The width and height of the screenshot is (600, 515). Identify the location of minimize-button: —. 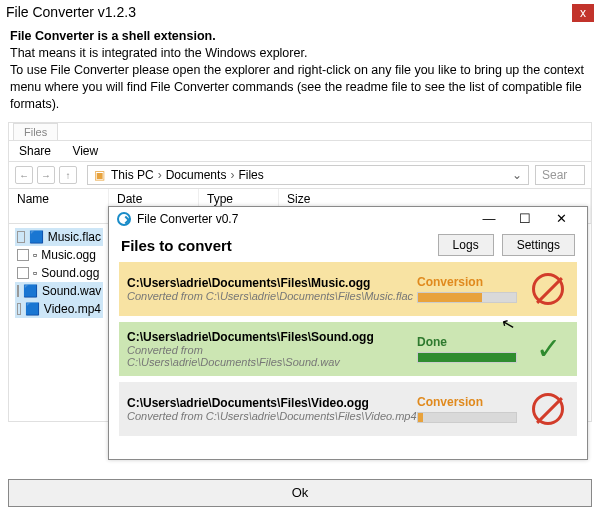
(489, 218).